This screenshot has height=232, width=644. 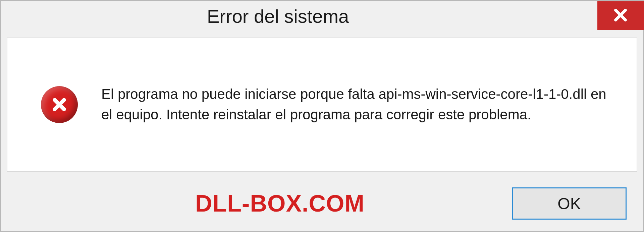 What do you see at coordinates (322, 204) in the screenshot?
I see `dialog-footer: DLL-BOX.COM OK` at bounding box center [322, 204].